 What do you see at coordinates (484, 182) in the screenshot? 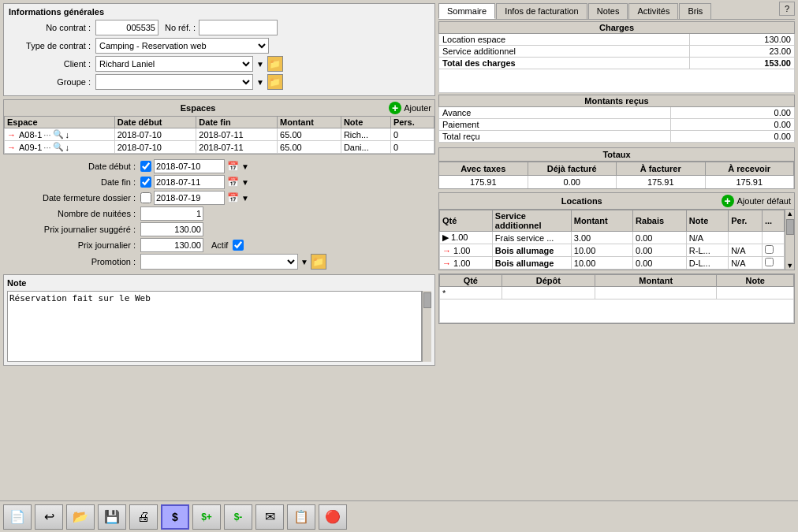
I see `totaux-value-1: 175.91` at bounding box center [484, 182].